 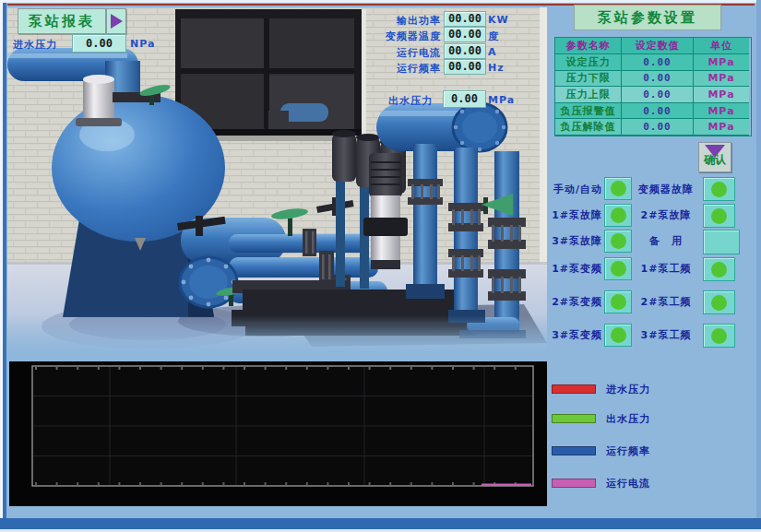 What do you see at coordinates (666, 216) in the screenshot?
I see `status-label: 2#泵故障` at bounding box center [666, 216].